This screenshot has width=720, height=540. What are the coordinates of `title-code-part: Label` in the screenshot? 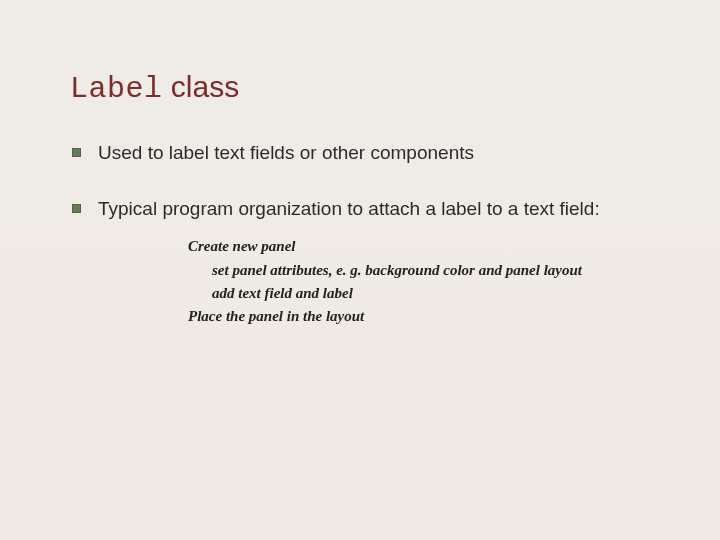 It's located at (116, 89).